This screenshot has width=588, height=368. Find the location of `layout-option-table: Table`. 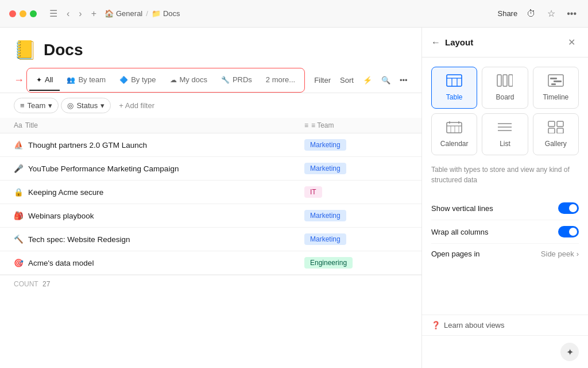

layout-option-table: Table is located at coordinates (454, 87).